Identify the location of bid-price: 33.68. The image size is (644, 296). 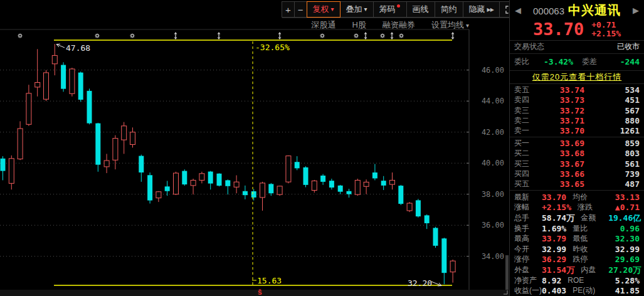
(559, 153).